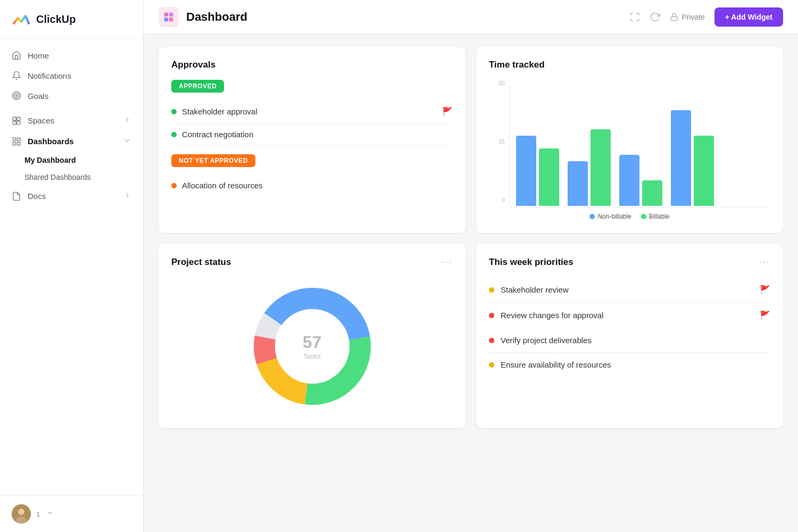 The image size is (798, 532). I want to click on green-dot, so click(174, 112).